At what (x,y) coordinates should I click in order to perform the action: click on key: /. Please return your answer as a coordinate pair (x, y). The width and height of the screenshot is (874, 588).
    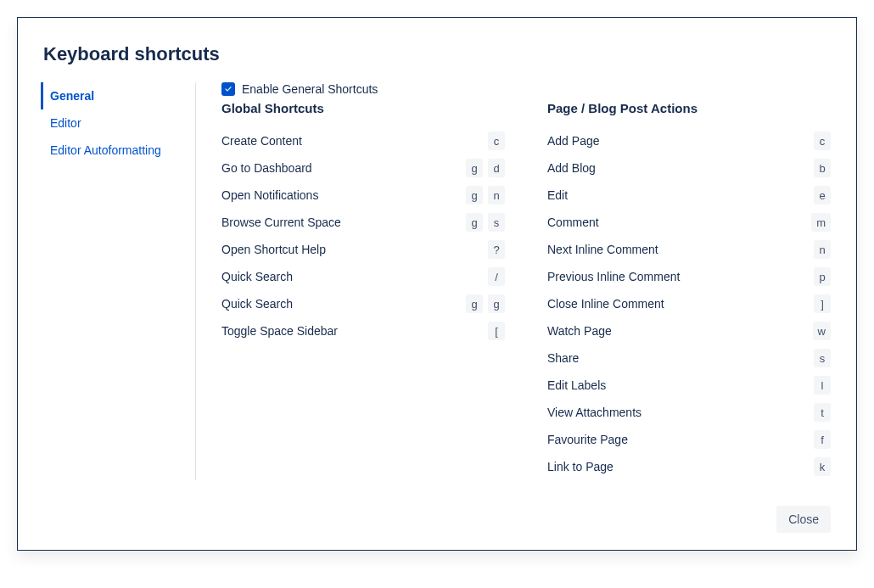
    Looking at the image, I should click on (496, 277).